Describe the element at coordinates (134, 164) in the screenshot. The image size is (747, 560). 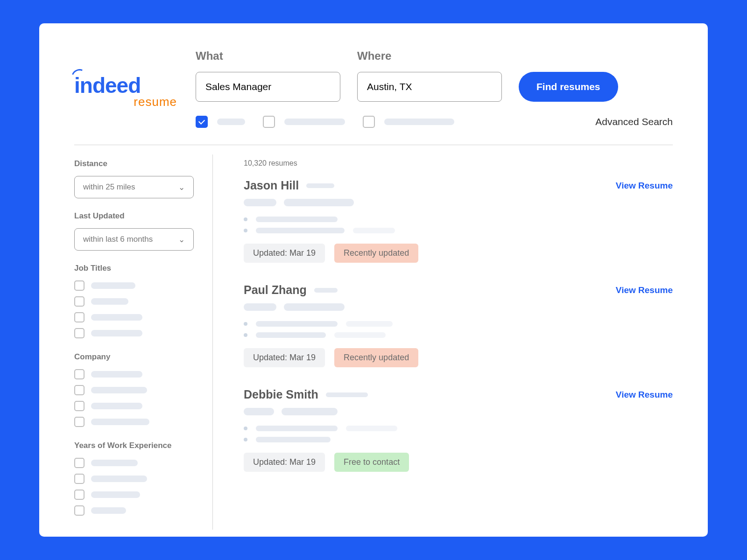
I see `distance-label: Distance` at that location.